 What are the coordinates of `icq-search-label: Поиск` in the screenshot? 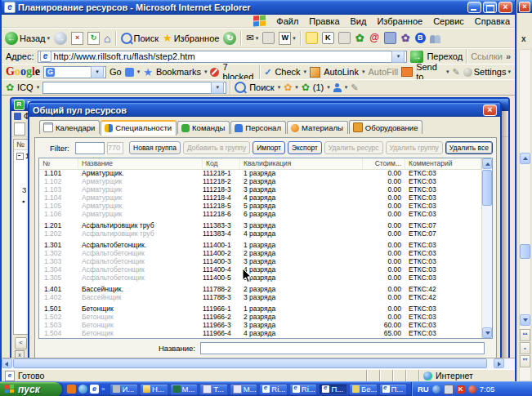 It's located at (262, 87).